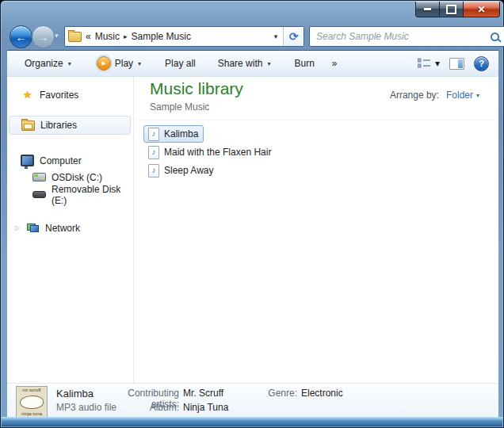 The height and width of the screenshot is (428, 504). I want to click on file-name: Maid with the Flaxen Hair, so click(217, 152).